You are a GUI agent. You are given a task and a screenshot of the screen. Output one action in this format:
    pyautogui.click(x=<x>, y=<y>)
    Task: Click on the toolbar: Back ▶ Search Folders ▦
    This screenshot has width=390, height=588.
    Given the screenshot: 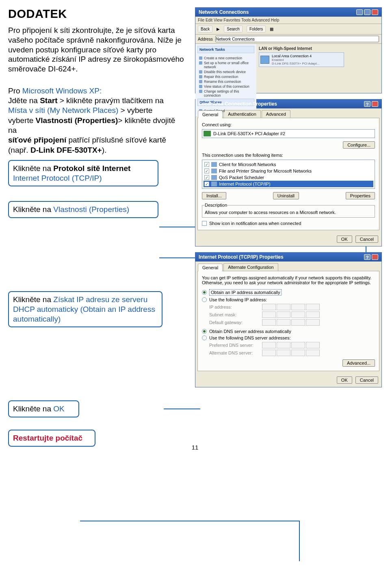 What is the action you would take?
    pyautogui.click(x=288, y=29)
    